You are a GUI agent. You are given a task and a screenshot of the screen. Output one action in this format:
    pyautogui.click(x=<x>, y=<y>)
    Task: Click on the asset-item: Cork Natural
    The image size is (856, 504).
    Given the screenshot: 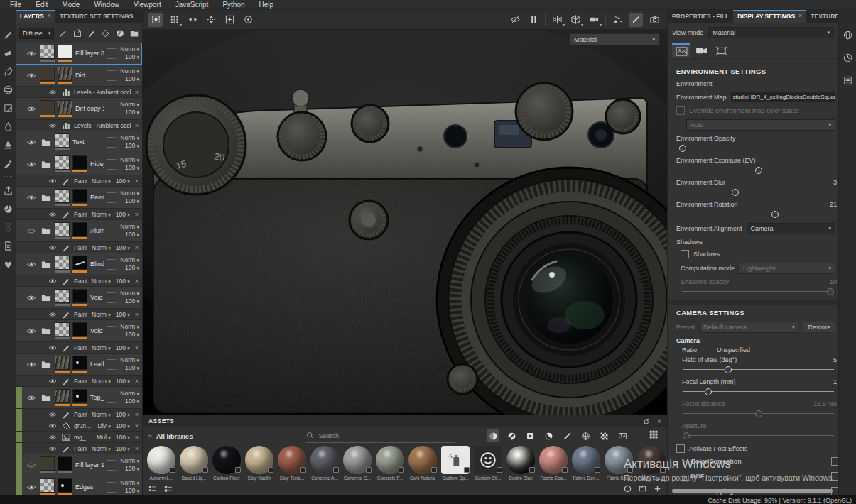 What is the action you would take?
    pyautogui.click(x=423, y=464)
    